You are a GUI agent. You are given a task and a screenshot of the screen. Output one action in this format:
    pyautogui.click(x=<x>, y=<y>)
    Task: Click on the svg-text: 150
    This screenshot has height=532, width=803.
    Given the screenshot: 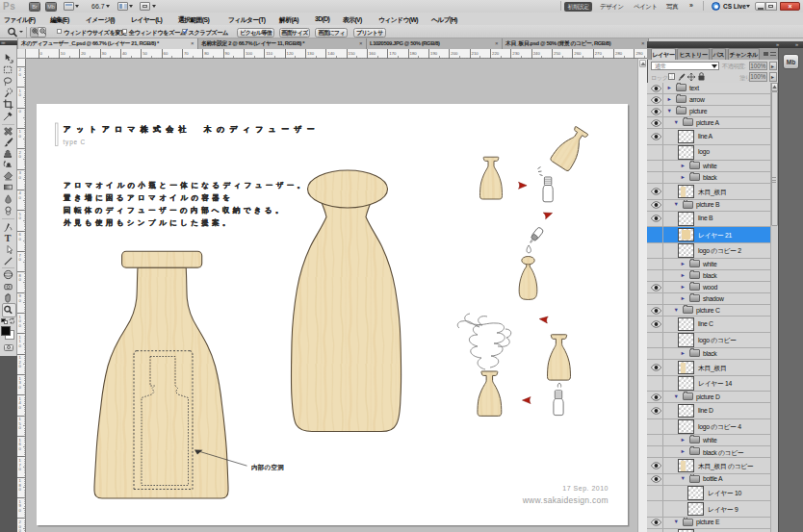 What is the action you would take?
    pyautogui.click(x=352, y=54)
    